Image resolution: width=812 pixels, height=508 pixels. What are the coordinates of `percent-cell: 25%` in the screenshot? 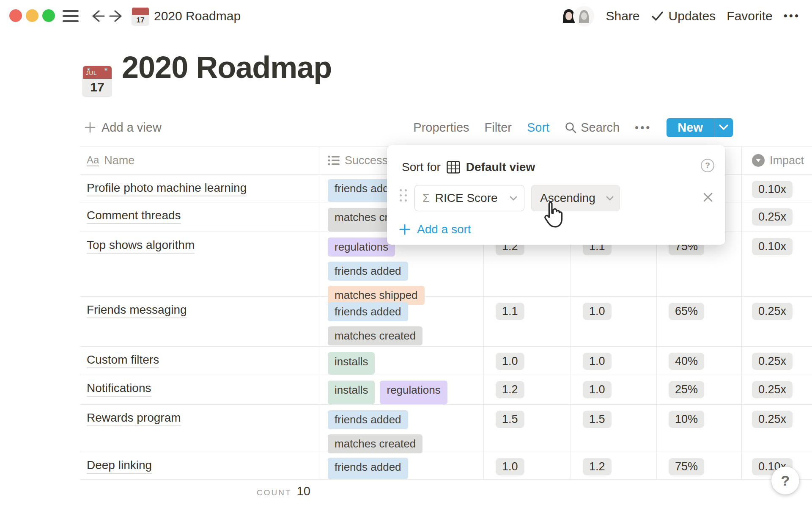 It's located at (700, 390).